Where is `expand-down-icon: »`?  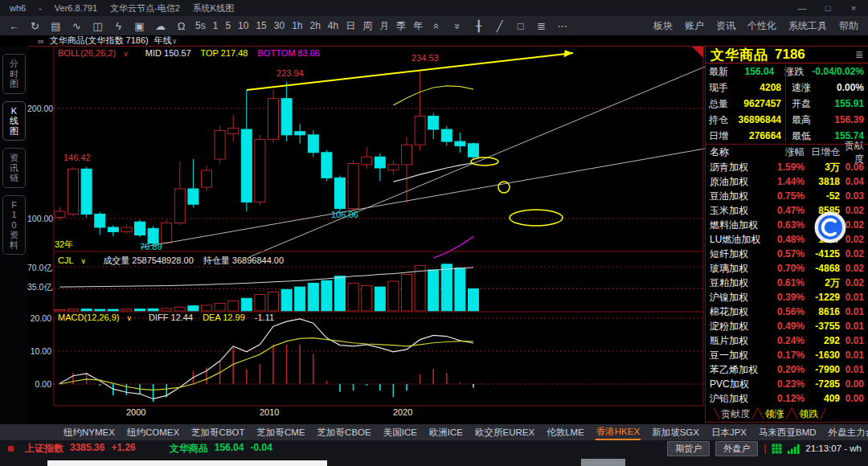 expand-down-icon: » is located at coordinates (458, 26).